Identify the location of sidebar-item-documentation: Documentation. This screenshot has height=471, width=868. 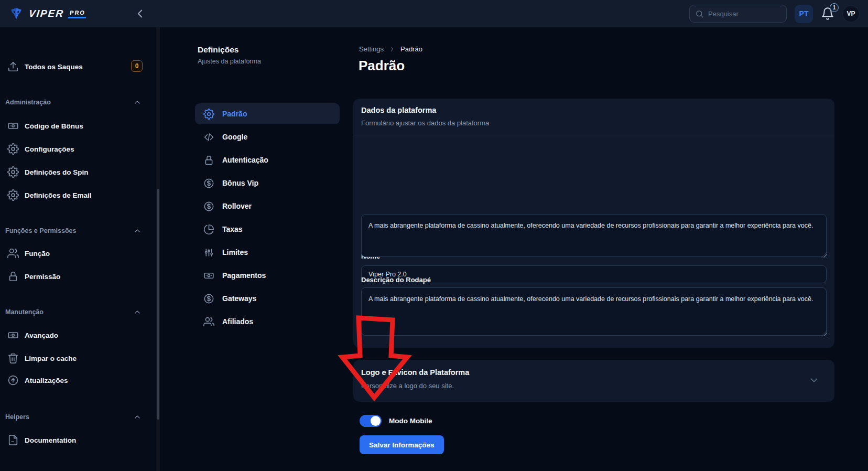
(79, 440).